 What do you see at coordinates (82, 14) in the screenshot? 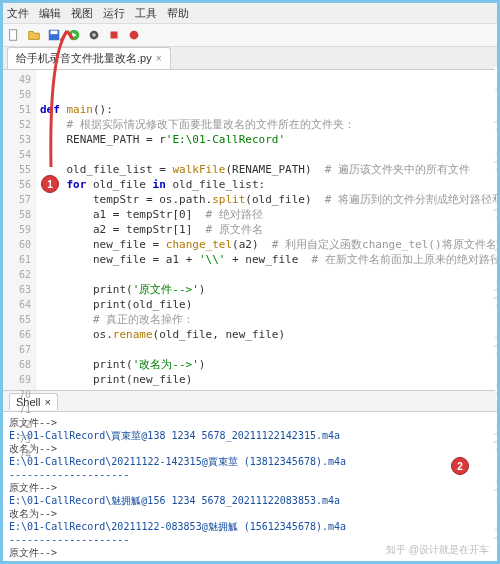
I see `menu-view: 视图` at bounding box center [82, 14].